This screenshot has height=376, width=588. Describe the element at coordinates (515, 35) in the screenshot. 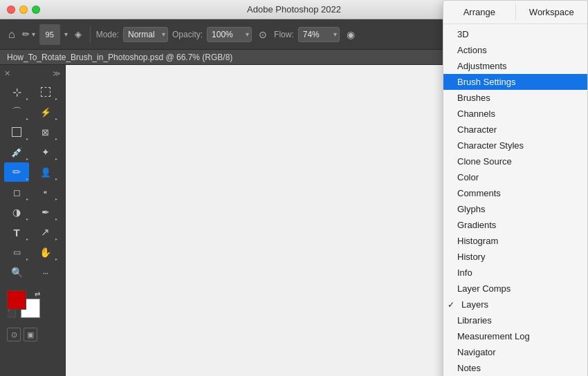

I see `menu-item-3d: 3D` at that location.